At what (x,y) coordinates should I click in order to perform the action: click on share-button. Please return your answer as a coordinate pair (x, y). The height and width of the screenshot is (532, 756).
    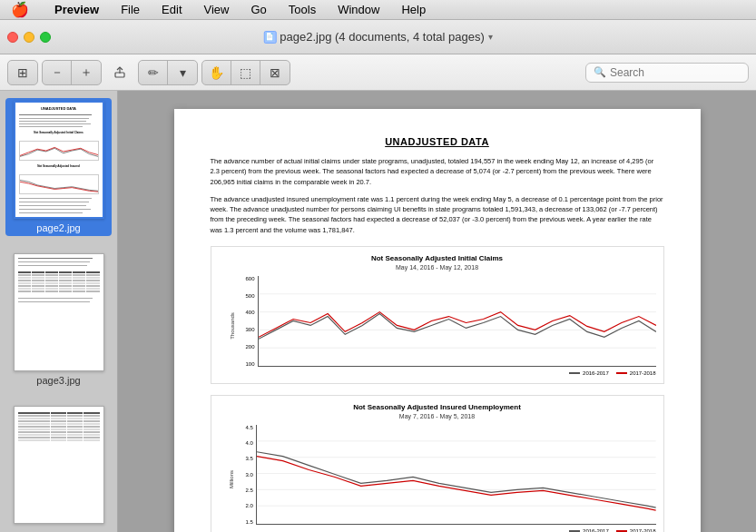
    Looking at the image, I should click on (120, 73).